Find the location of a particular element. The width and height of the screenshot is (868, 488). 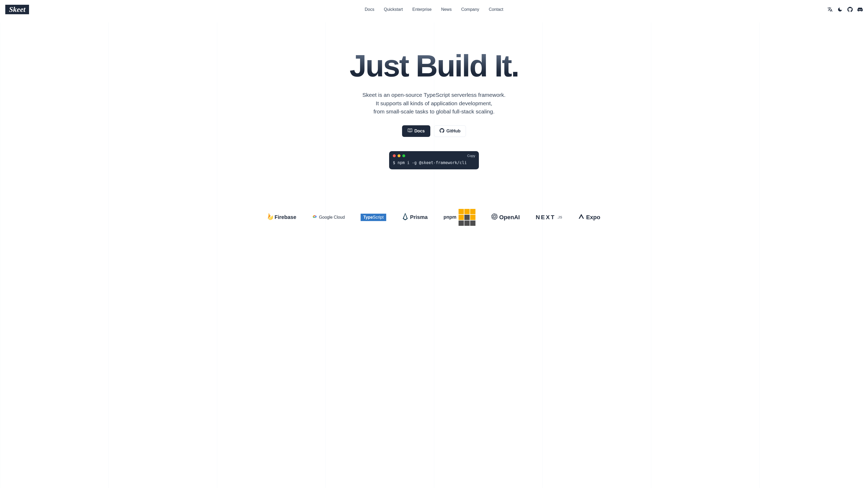

copy-button: Copy is located at coordinates (471, 156).